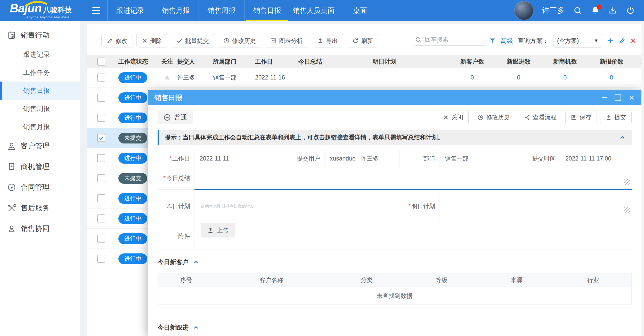  What do you see at coordinates (360, 11) in the screenshot?
I see `tab-desktop: 桌面` at bounding box center [360, 11].